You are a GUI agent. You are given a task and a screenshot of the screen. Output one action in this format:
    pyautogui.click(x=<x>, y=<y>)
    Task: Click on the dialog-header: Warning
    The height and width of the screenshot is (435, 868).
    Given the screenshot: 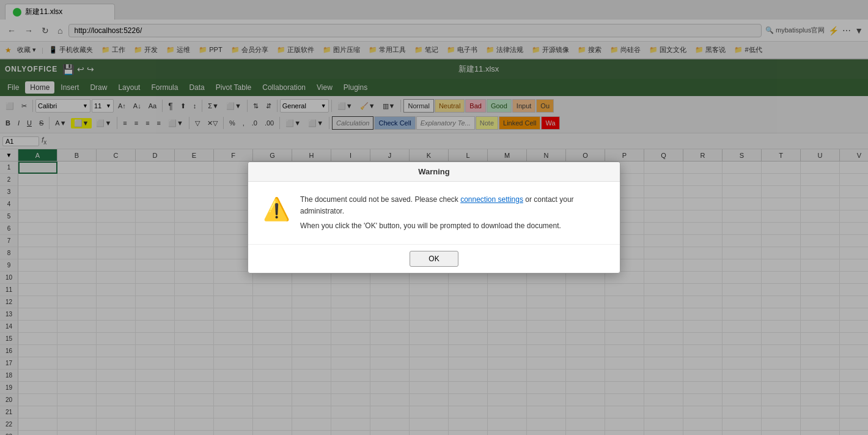 What is the action you would take?
    pyautogui.click(x=434, y=172)
    